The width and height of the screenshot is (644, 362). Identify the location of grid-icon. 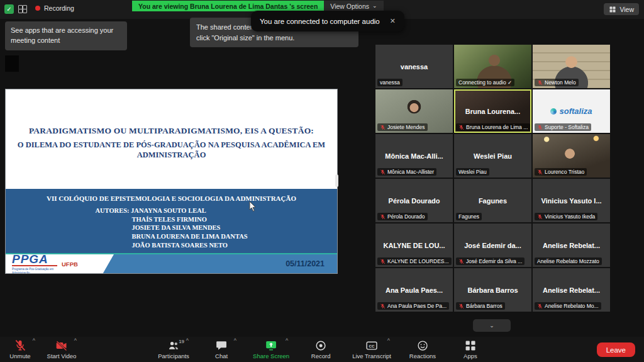
(613, 9).